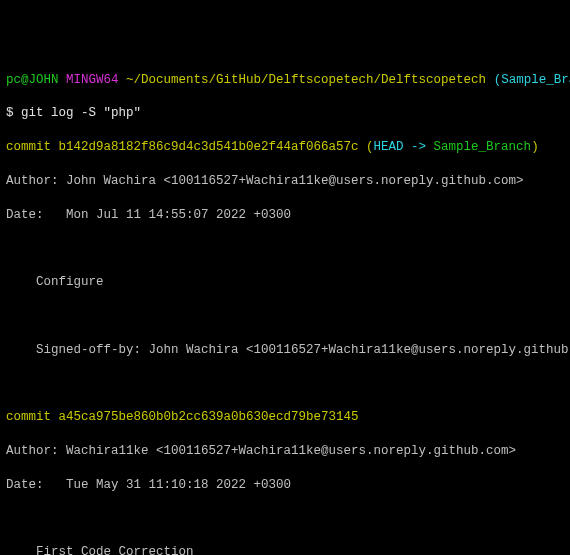  What do you see at coordinates (285, 282) in the screenshot?
I see `commit-message: Configure` at bounding box center [285, 282].